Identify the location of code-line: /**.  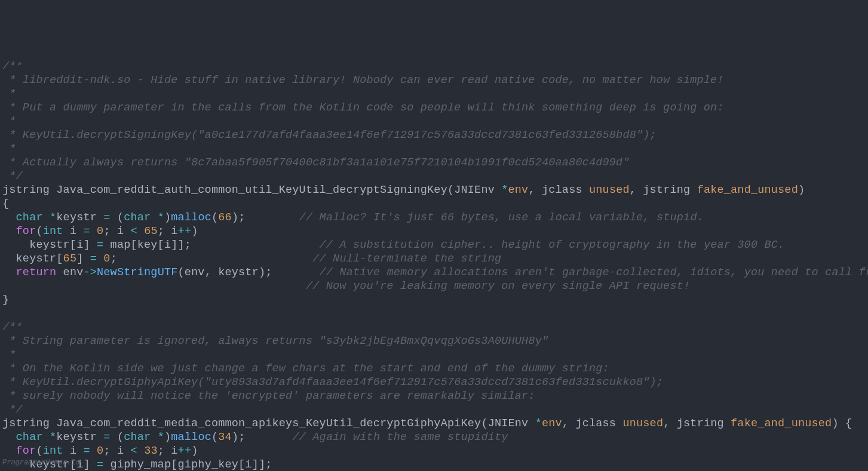
(434, 67).